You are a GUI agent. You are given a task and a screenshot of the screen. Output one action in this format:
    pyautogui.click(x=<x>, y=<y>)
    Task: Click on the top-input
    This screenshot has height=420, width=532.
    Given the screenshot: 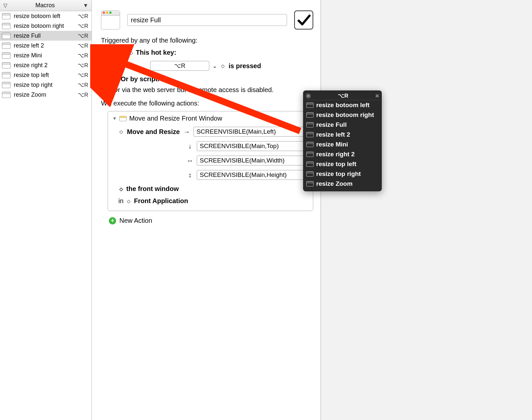 What is the action you would take?
    pyautogui.click(x=253, y=146)
    